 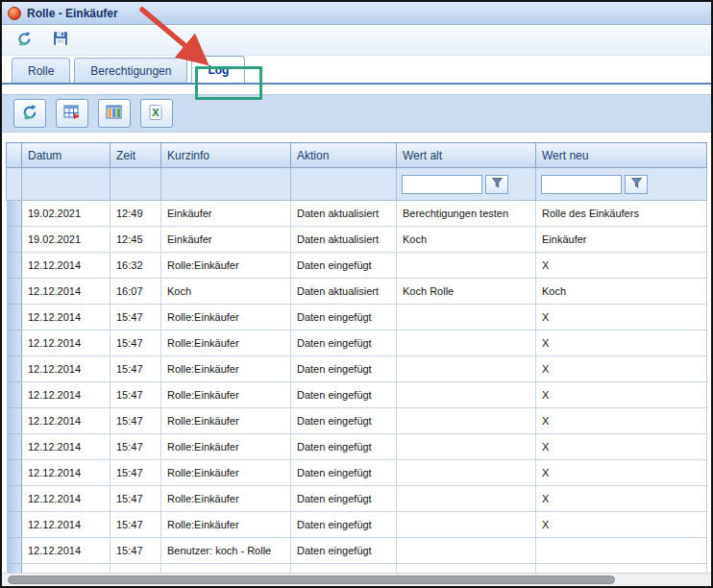 What do you see at coordinates (40, 70) in the screenshot?
I see `tab-rolle: Rolle` at bounding box center [40, 70].